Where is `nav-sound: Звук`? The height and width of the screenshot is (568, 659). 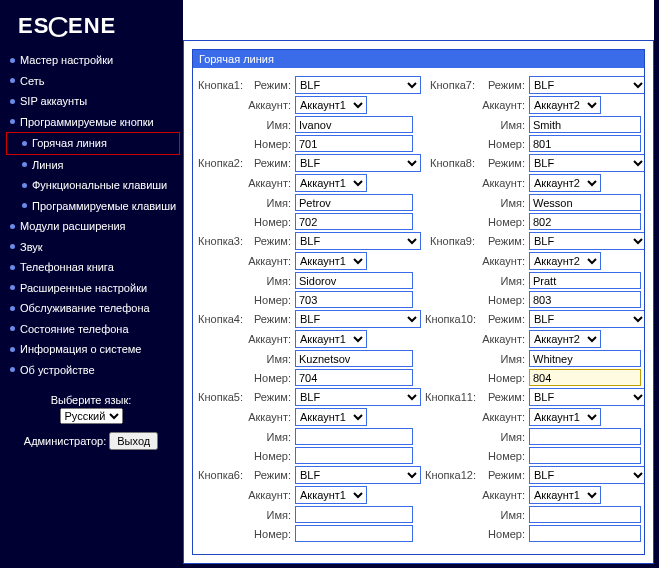
nav-sound: Звук is located at coordinates (93, 248).